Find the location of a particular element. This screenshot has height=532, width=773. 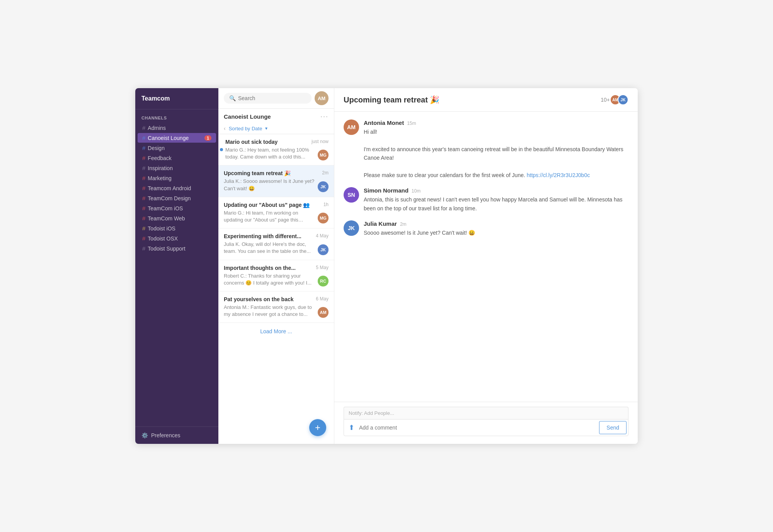

avatar: JK is located at coordinates (351, 228).